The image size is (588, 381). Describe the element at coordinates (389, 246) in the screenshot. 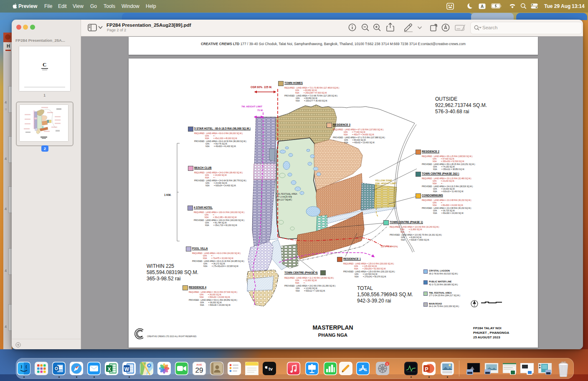

I see `svg-text: 225 M. (OSR 60%)` at that location.